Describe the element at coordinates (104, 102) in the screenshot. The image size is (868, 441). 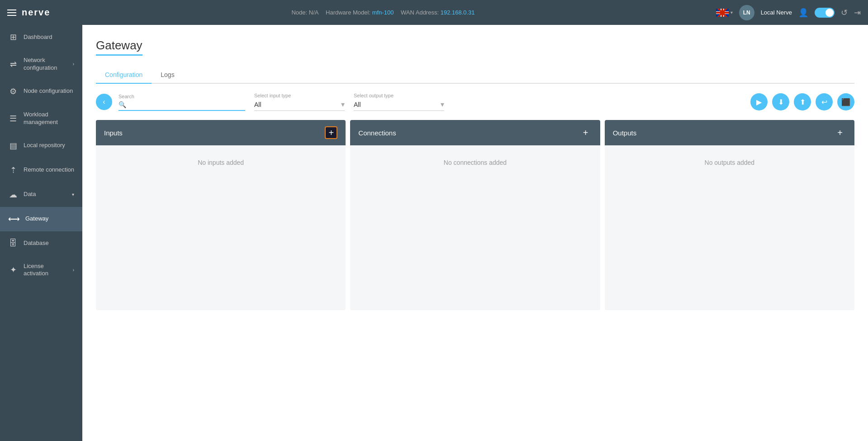
I see `chevron-left-icon: ‹` at that location.